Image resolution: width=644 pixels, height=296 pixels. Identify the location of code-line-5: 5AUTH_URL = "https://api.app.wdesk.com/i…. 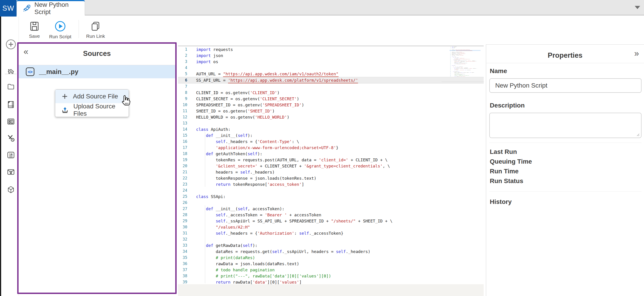
(331, 74).